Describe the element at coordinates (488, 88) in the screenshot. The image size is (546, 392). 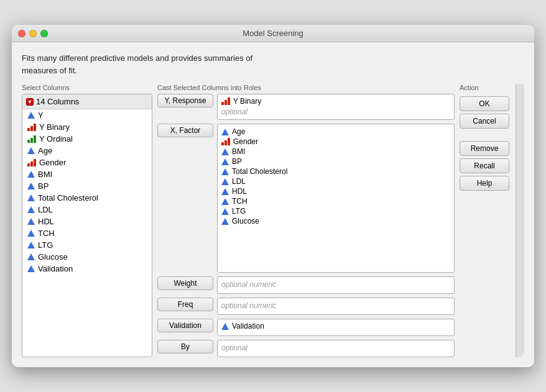
I see `action-label: Action` at that location.